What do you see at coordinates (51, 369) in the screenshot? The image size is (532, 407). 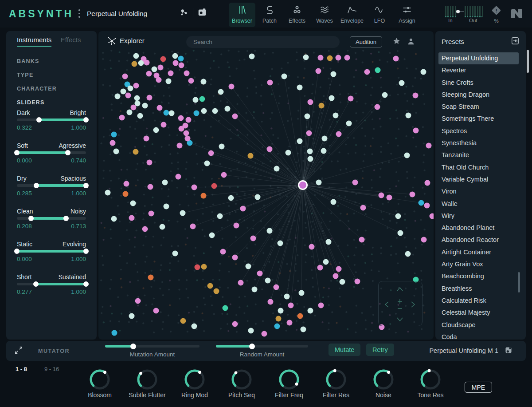 I see `macro-page-9-16: 9 - 16` at bounding box center [51, 369].